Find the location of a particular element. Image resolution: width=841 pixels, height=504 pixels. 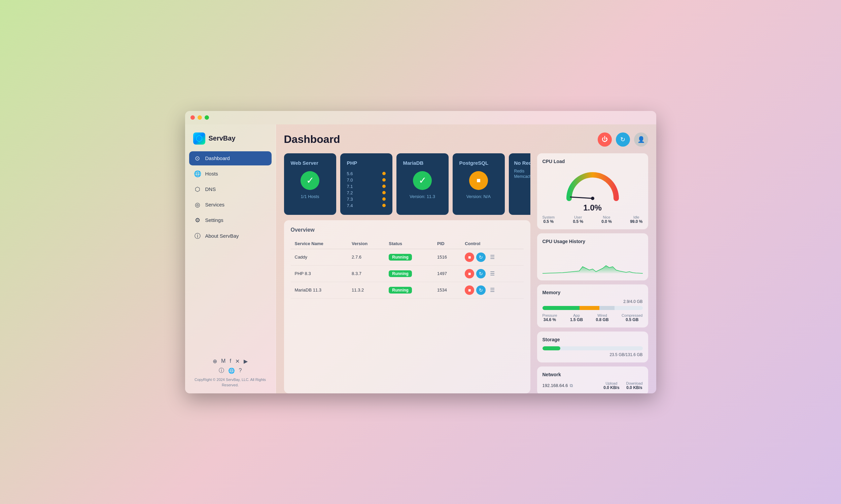

refresh-button: ↻ is located at coordinates (623, 140).